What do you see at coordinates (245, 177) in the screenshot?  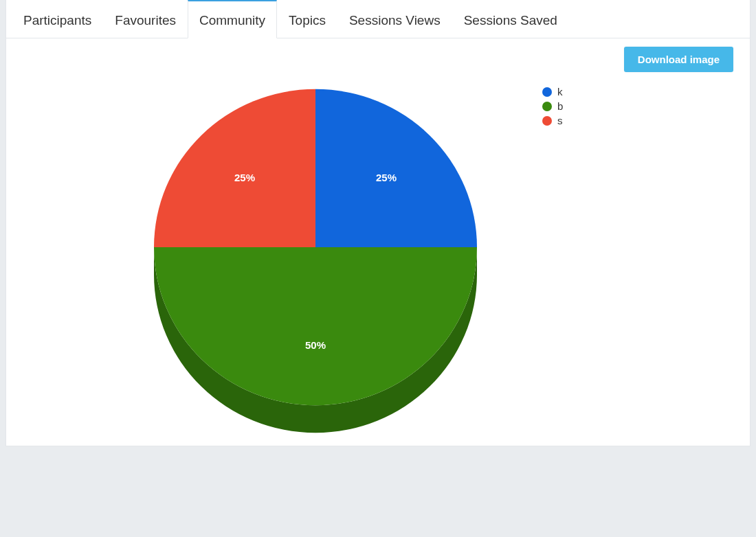 I see `pie-slice-label-s: 25%` at bounding box center [245, 177].